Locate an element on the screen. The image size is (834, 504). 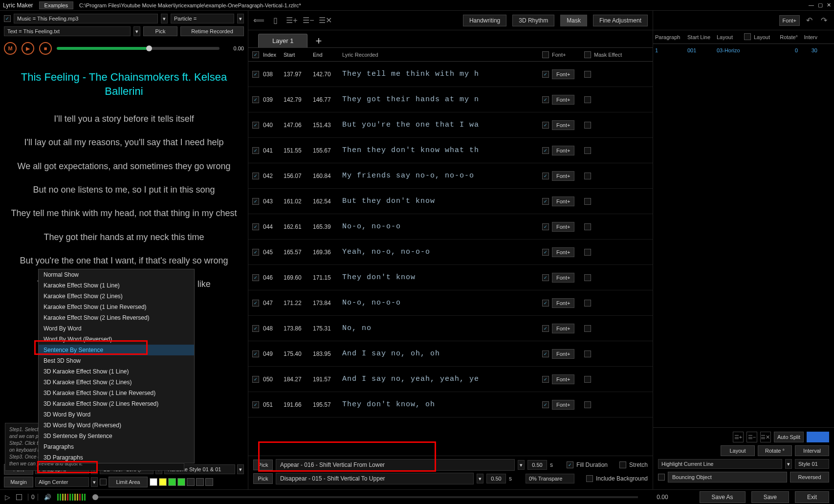
row-lyric: No, no is located at coordinates (441, 329).